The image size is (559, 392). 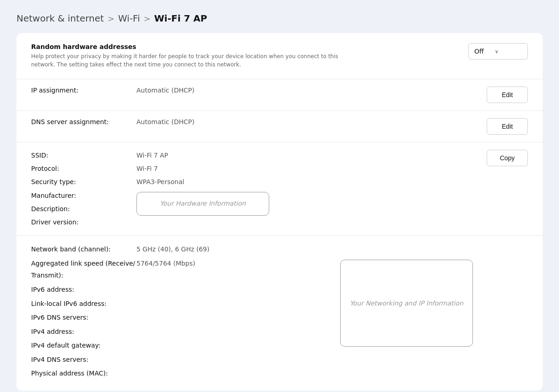 I want to click on security-type-value: WPA3-Personal, so click(x=308, y=182).